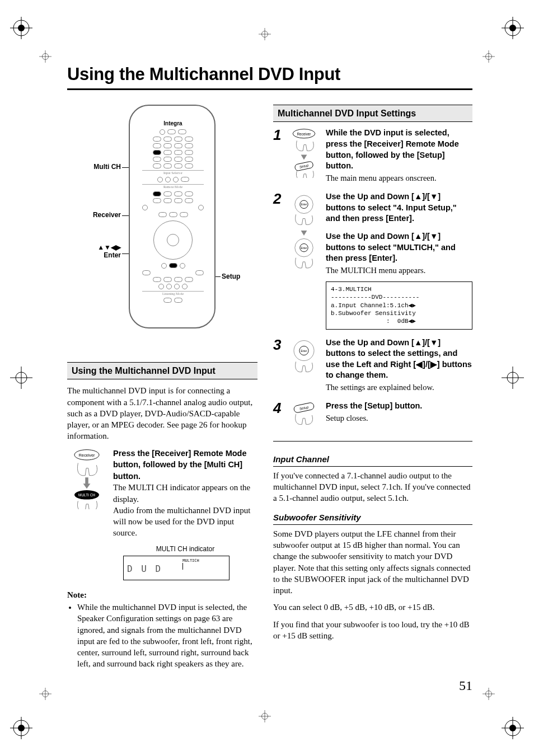 The image size is (534, 756). Describe the element at coordinates (373, 607) in the screenshot. I see `sub-sens-body: You can select 0 dB, +5 dB, +10 dB, or +…` at that location.